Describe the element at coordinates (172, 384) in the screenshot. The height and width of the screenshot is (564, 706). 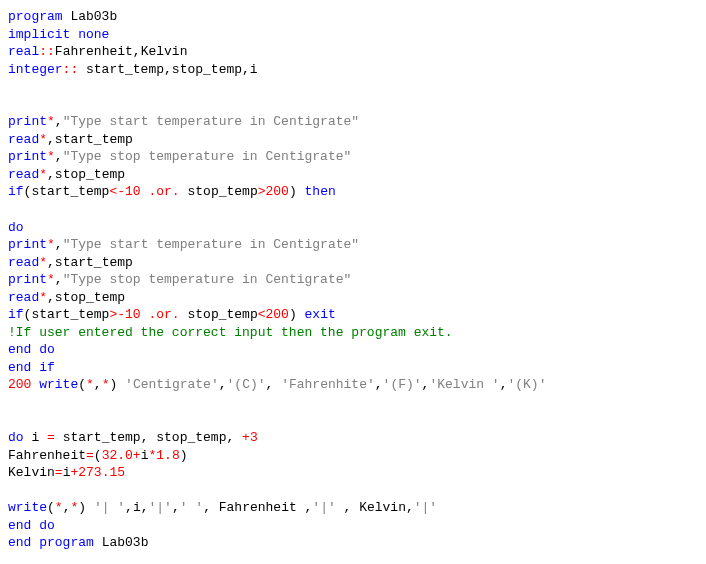
I see `token-str: 'Centigrate'` at that location.